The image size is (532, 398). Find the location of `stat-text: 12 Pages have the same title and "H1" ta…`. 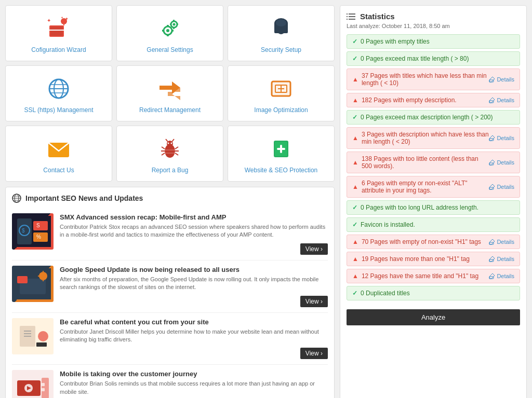

stat-text: 12 Pages have the same title and "H1" ta… is located at coordinates (420, 276).